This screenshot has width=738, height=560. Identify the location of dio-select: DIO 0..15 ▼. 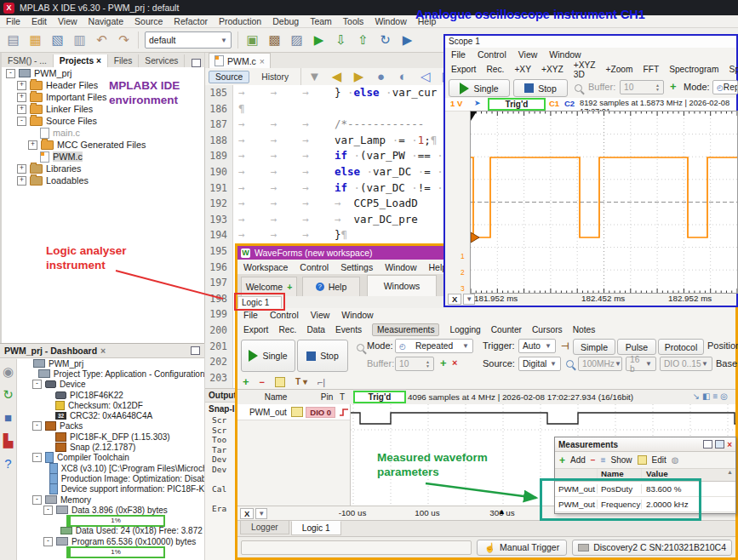
(686, 364).